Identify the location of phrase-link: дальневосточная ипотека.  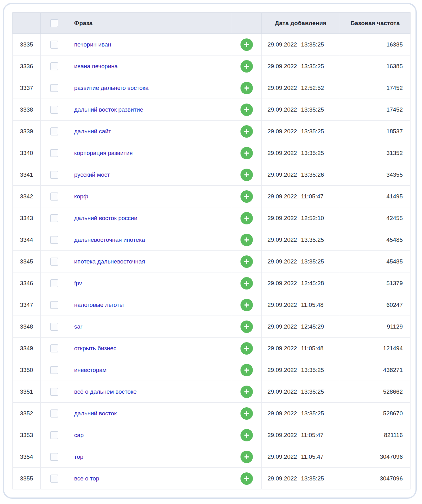
(110, 240).